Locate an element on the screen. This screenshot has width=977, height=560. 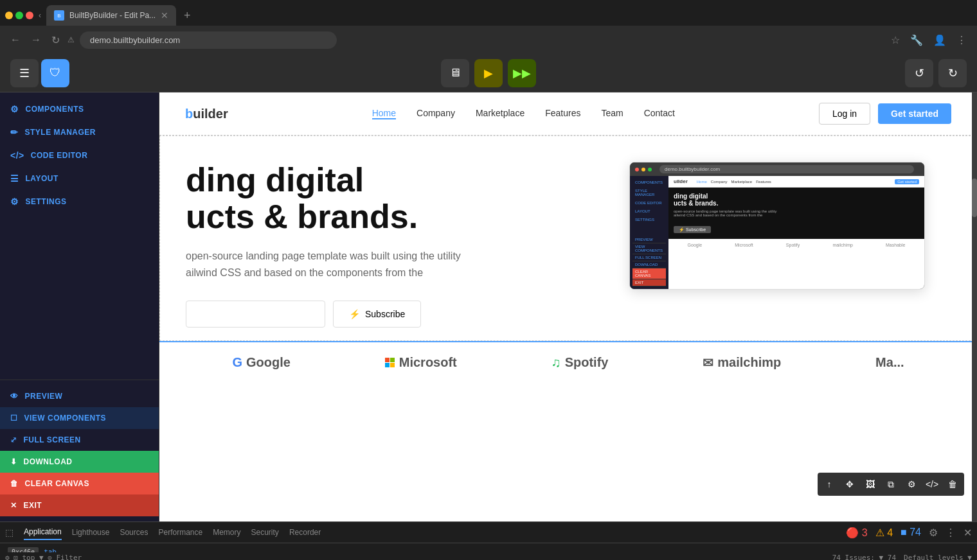
extensions-btn: 🔧 is located at coordinates (917, 40).